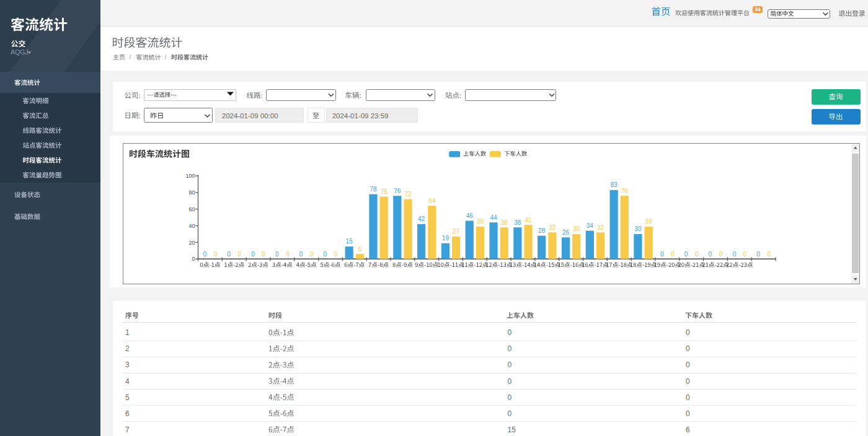 This screenshot has width=868, height=436. Describe the element at coordinates (456, 232) in the screenshot. I see `svg-text: 27` at that location.